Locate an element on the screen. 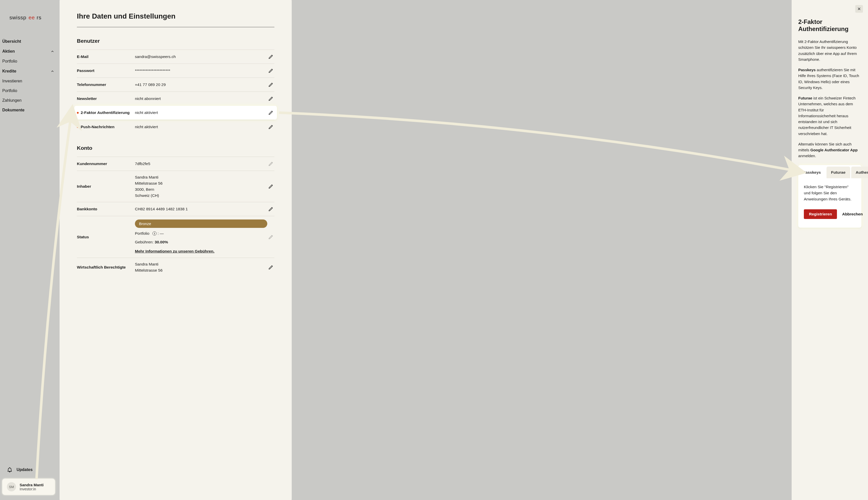  nav-credits-invest: Investieren is located at coordinates (29, 81).